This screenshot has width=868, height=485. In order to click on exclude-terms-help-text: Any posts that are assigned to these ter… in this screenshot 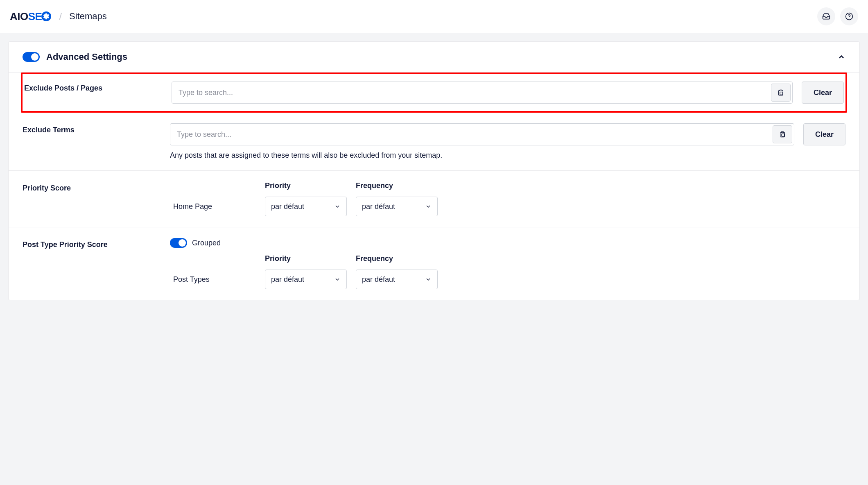, I will do `click(508, 156)`.